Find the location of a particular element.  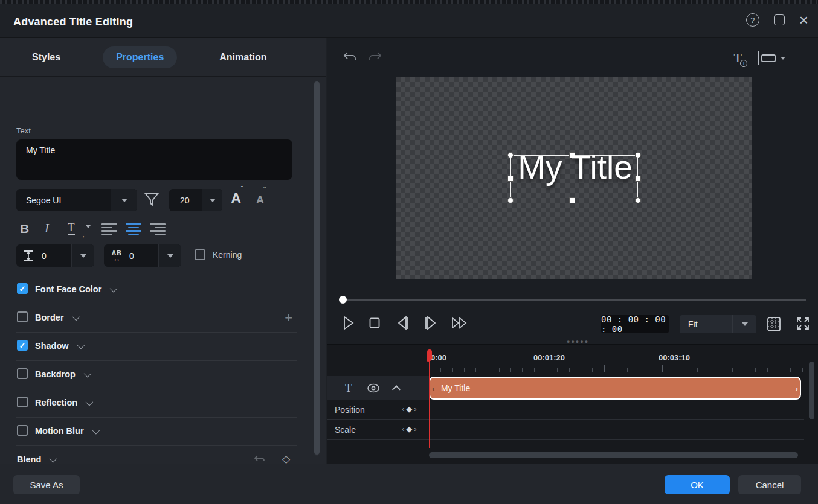

playhead is located at coordinates (430, 399).